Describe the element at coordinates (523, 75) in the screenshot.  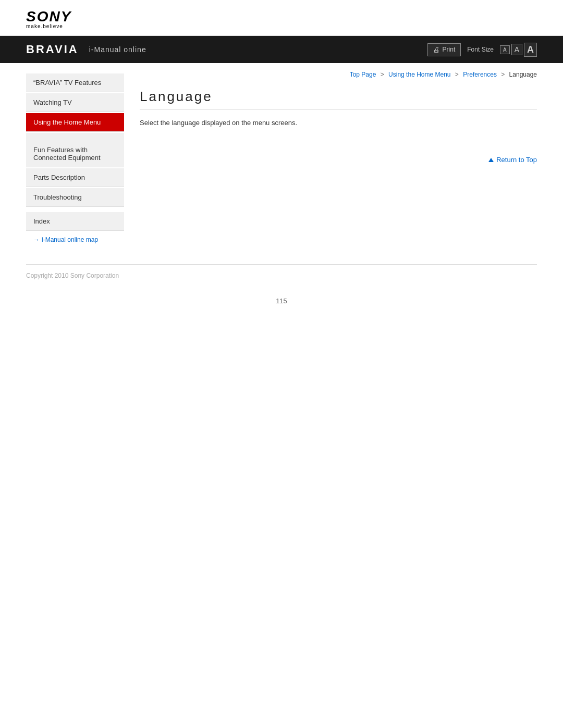
I see `breadcrumb-current: Language` at that location.